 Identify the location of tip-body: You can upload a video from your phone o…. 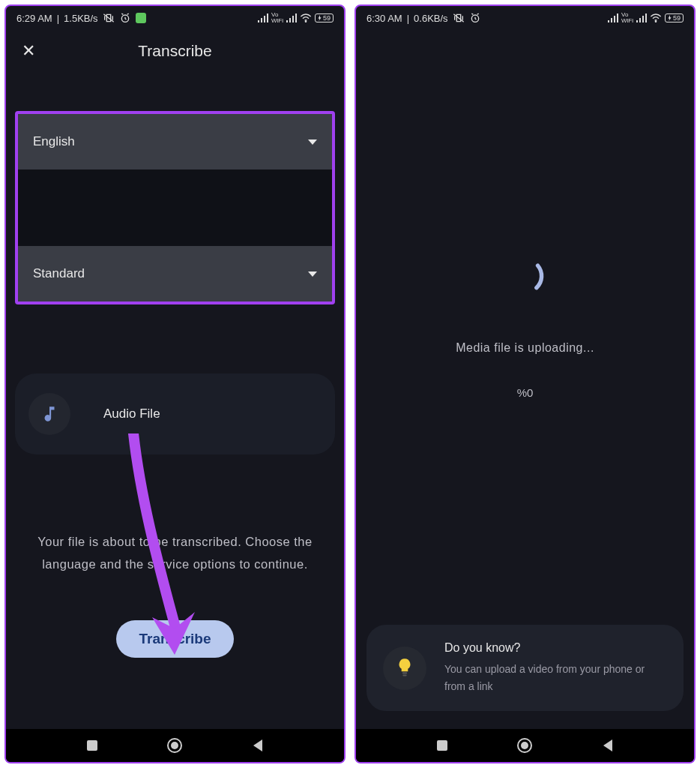
(556, 678).